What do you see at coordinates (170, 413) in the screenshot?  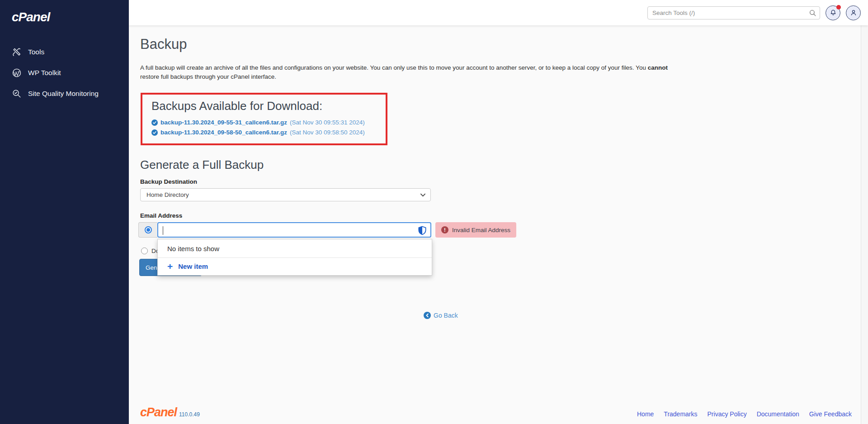 I see `footer-brand: cPanel 110.0.49` at bounding box center [170, 413].